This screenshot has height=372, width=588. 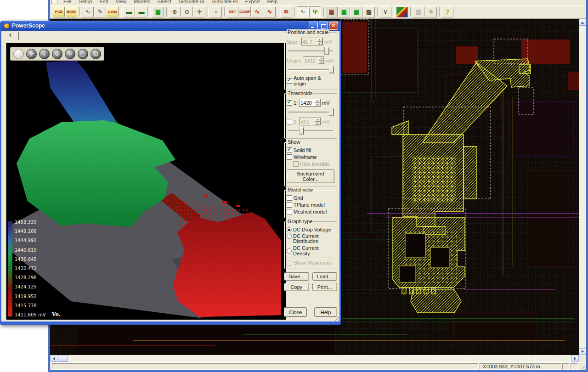 I want to click on vertical-scrollbar, so click(x=582, y=187).